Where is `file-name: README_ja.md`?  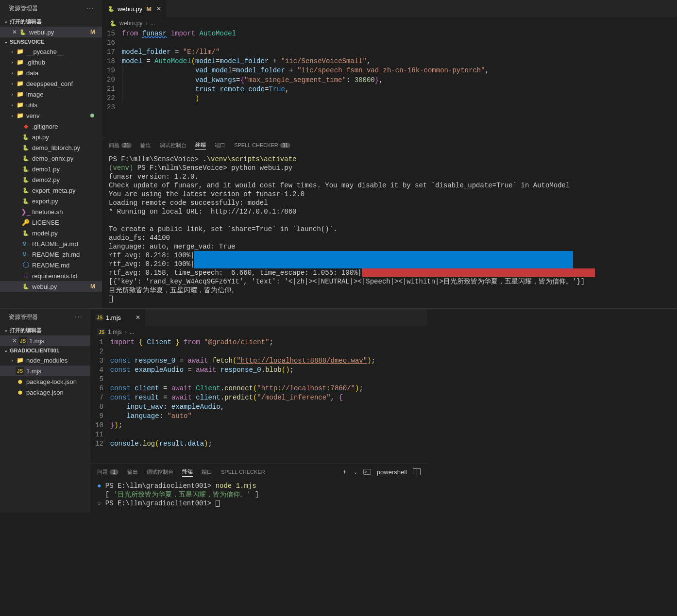
file-name: README_ja.md is located at coordinates (55, 244).